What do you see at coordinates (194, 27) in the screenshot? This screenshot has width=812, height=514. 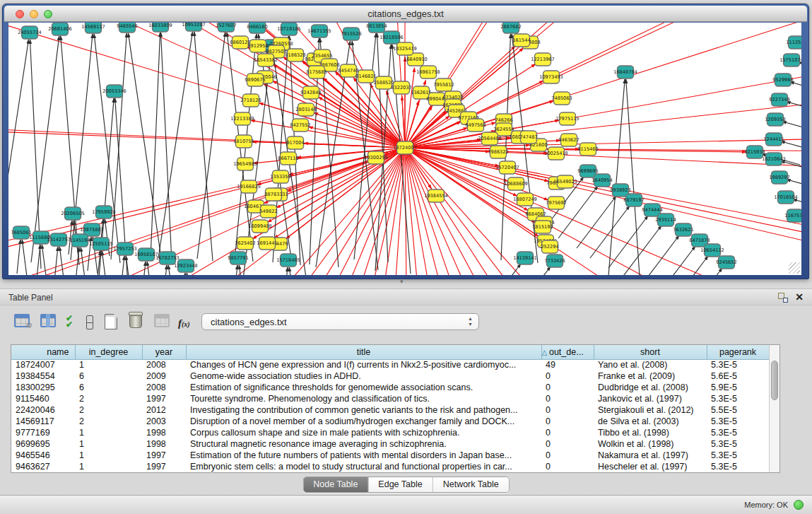 I see `graph-node: 10953287` at bounding box center [194, 27].